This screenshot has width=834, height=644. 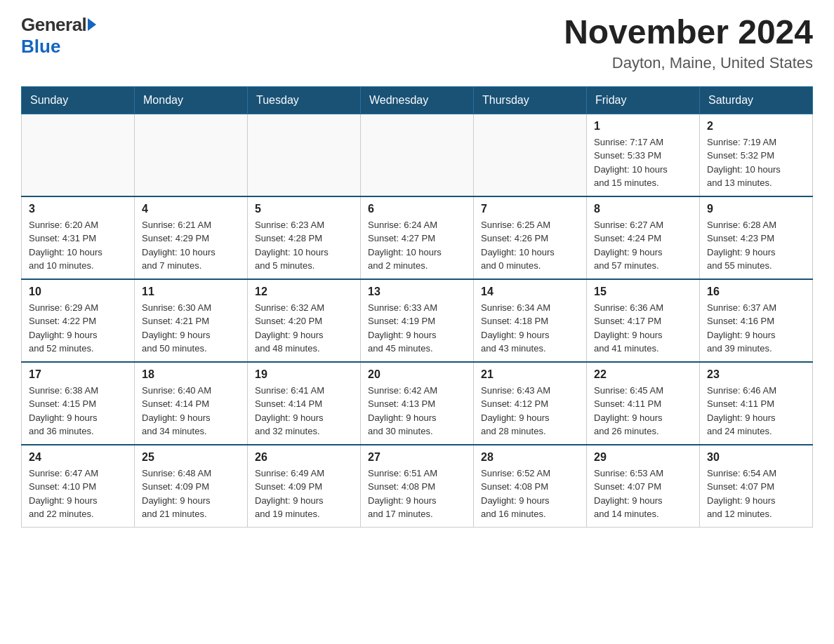 I want to click on day-number: 27, so click(x=417, y=457).